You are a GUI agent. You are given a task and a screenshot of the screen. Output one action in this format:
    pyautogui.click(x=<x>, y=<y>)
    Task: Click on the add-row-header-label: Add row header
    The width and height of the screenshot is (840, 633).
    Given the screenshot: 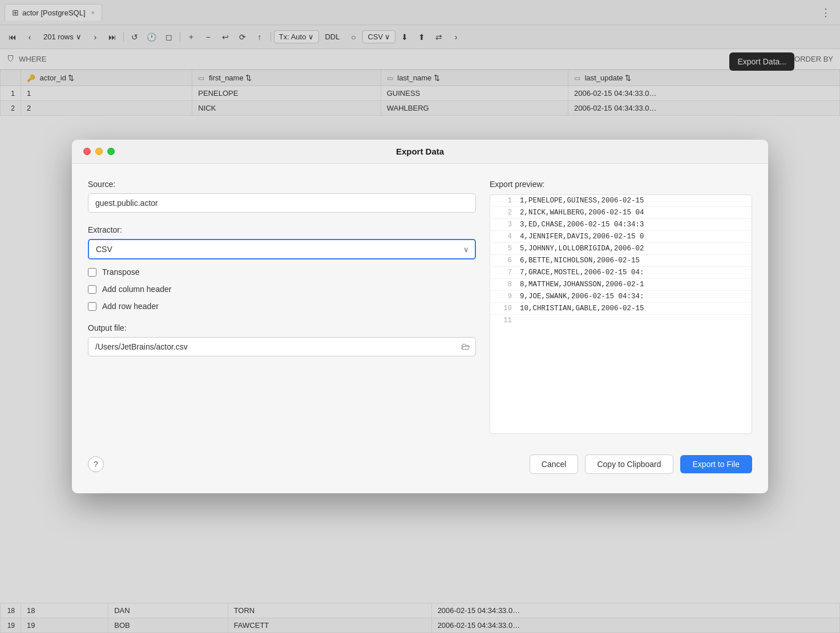 What is the action you would take?
    pyautogui.click(x=130, y=306)
    